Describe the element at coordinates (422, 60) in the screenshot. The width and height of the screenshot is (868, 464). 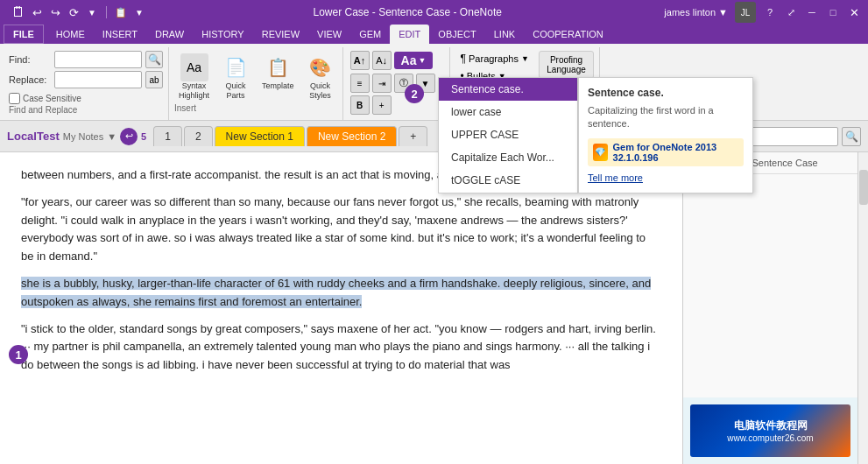
I see `aa-dropdown-icon: ▼` at that location.